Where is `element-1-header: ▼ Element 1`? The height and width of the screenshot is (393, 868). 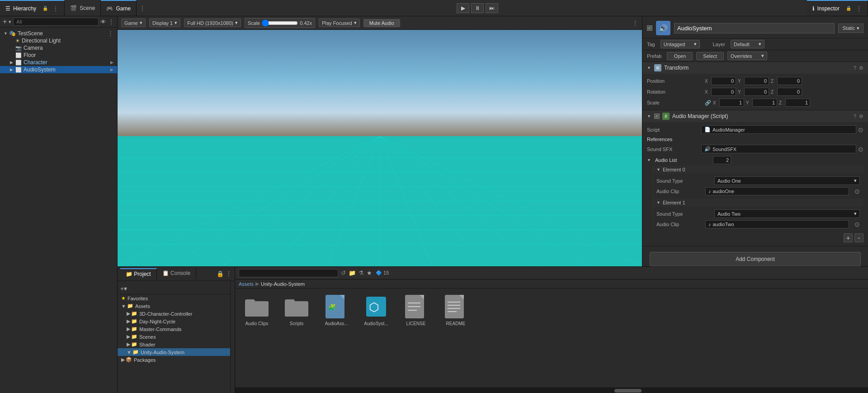
element-1-header: ▼ Element 1 is located at coordinates (758, 203).